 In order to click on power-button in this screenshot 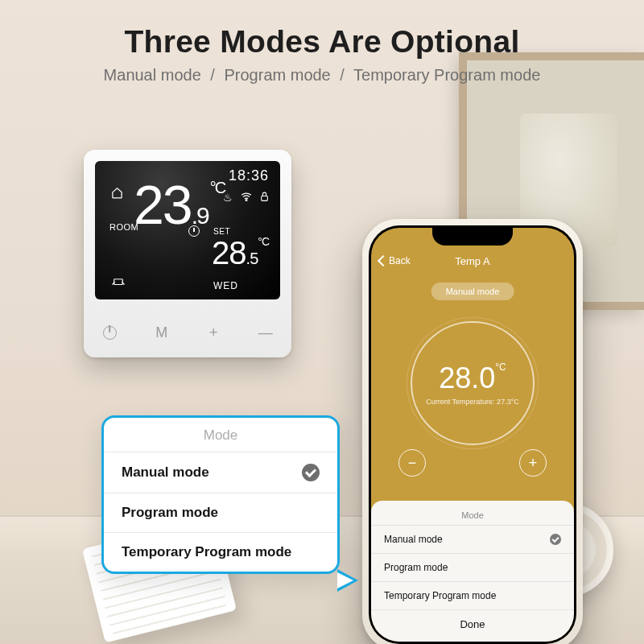, I will do `click(109, 332)`.